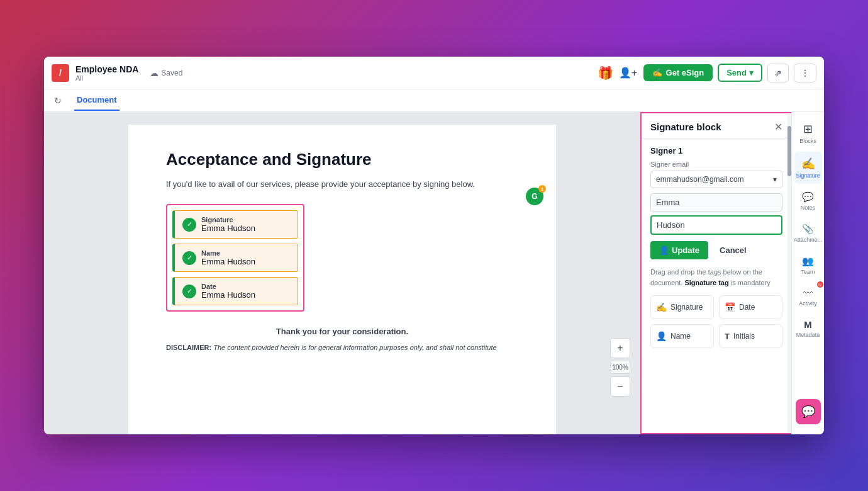 This screenshot has height=491, width=868. Describe the element at coordinates (235, 258) in the screenshot. I see `sig-block-name: ✓ Name Emma Hudson` at that location.